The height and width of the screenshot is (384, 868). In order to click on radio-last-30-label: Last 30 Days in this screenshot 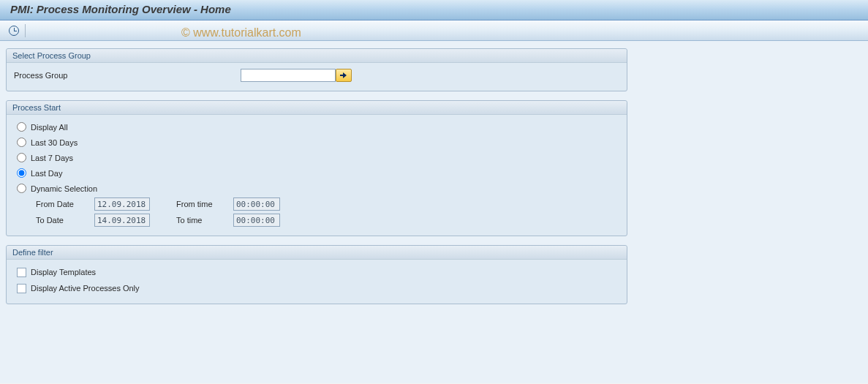, I will do `click(54, 143)`.